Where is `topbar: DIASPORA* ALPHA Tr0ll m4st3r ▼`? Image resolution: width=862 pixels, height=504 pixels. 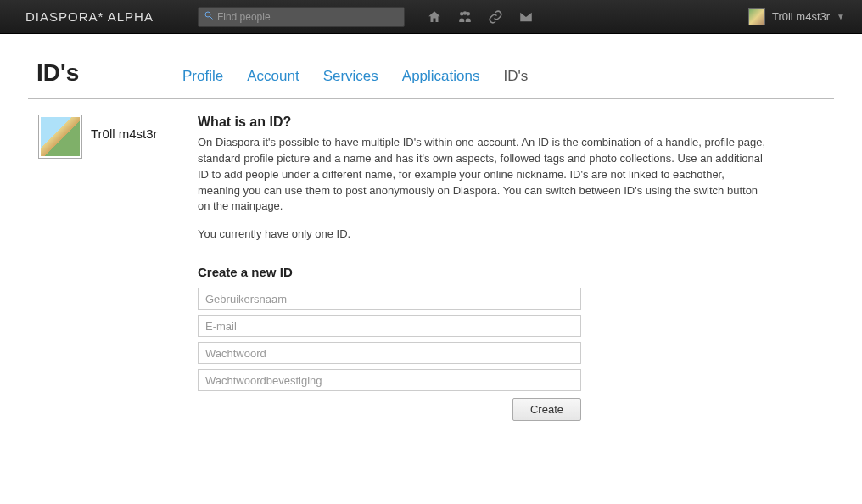
topbar: DIASPORA* ALPHA Tr0ll m4st3r ▼ is located at coordinates (431, 17).